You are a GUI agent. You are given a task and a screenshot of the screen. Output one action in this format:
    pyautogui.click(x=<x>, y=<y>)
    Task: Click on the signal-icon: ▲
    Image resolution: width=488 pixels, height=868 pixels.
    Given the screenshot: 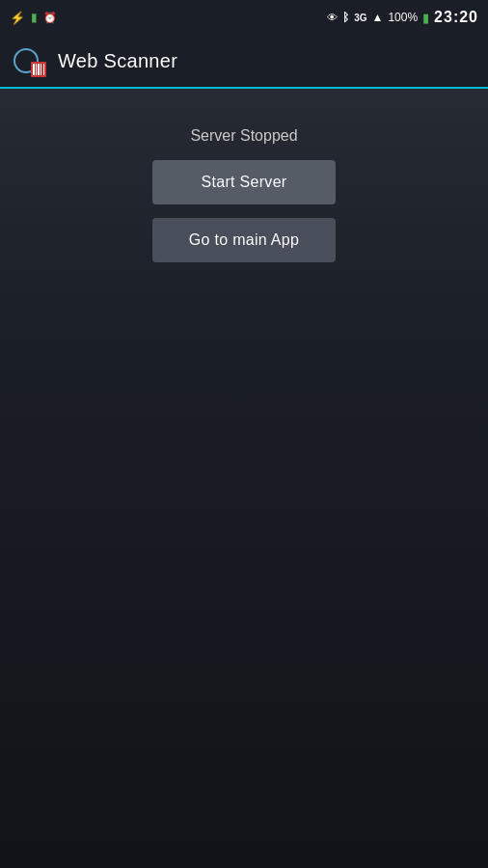 What is the action you would take?
    pyautogui.click(x=377, y=17)
    